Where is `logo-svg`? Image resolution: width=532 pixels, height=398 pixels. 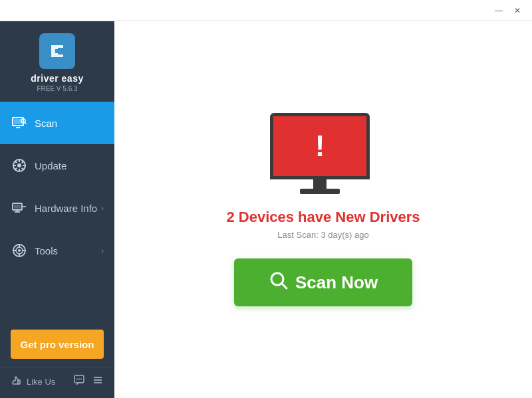 logo-svg is located at coordinates (57, 51).